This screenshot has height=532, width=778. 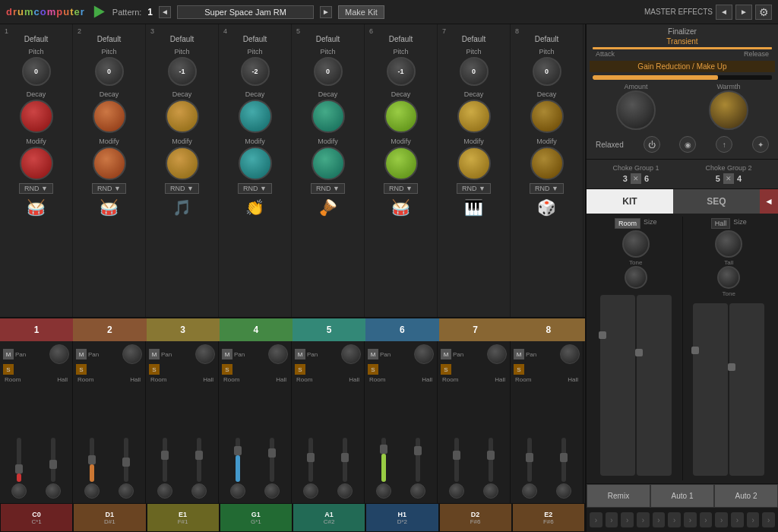 What do you see at coordinates (729, 244) in the screenshot?
I see `hall-size-knob` at bounding box center [729, 244].